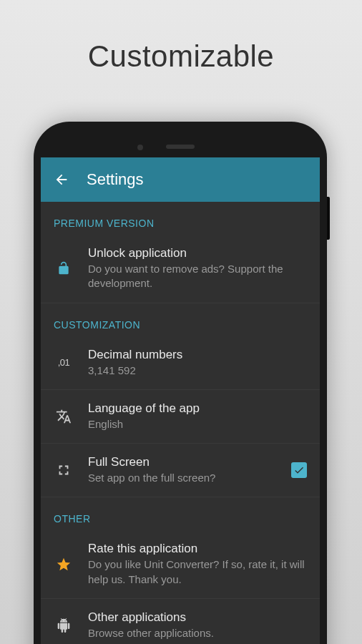 The height and width of the screenshot is (644, 362). What do you see at coordinates (64, 625) in the screenshot?
I see `android-icon` at bounding box center [64, 625].